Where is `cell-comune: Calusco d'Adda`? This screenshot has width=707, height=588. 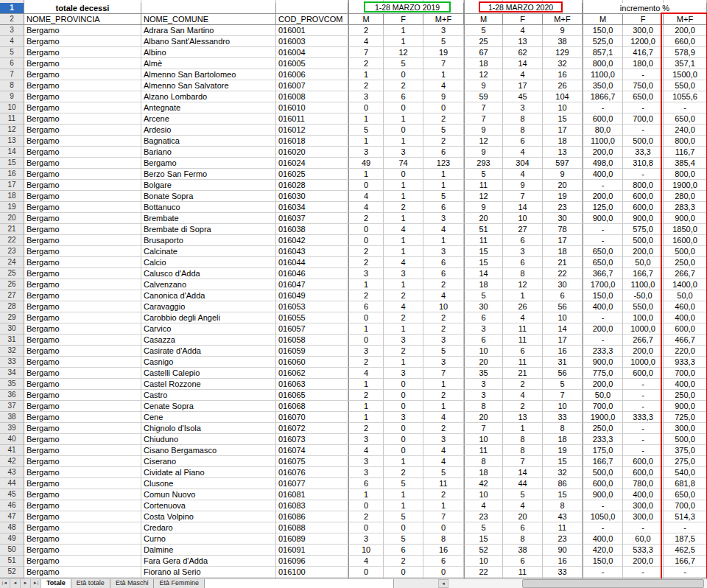
cell-comune: Calusco d'Adda is located at coordinates (209, 274).